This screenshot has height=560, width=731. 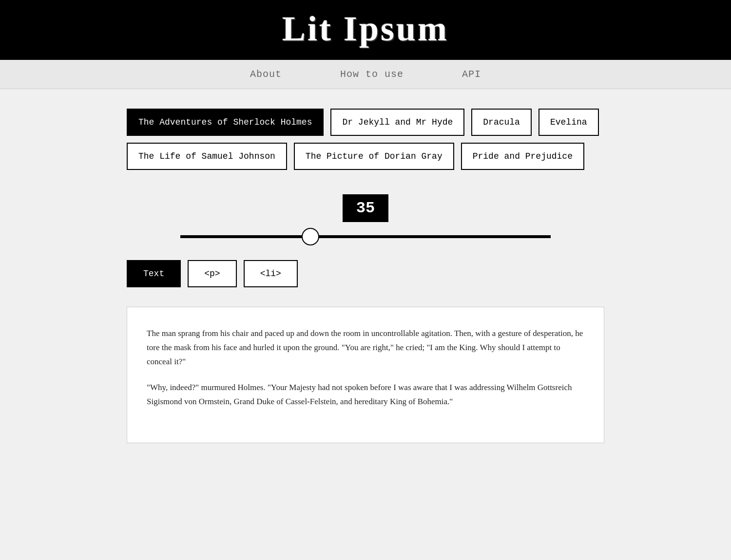 I want to click on book-btn-dorian: The Picture of Dorian Gray, so click(x=374, y=156).